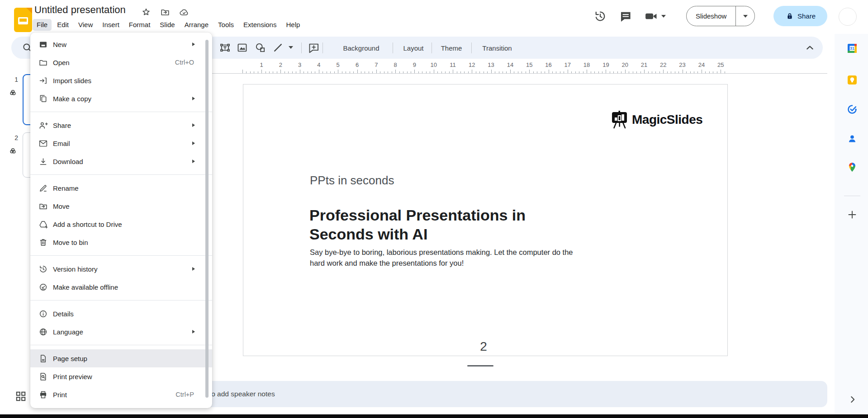  I want to click on google-contacts-icon, so click(852, 139).